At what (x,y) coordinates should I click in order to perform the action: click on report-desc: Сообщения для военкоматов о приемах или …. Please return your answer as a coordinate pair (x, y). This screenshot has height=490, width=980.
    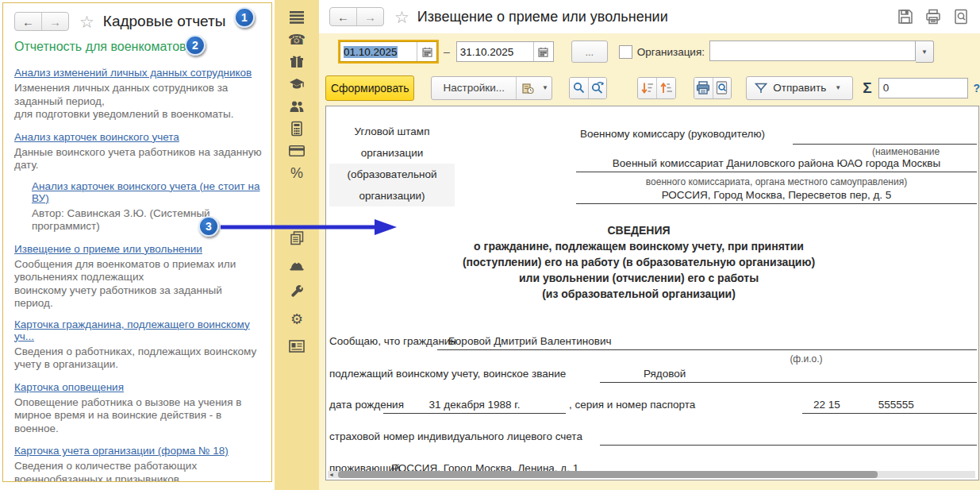
    Looking at the image, I should click on (139, 284).